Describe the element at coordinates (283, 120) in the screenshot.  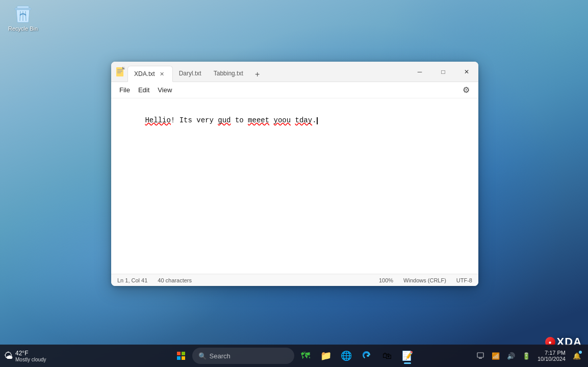
I see `misspelled-yoou: yoou` at that location.